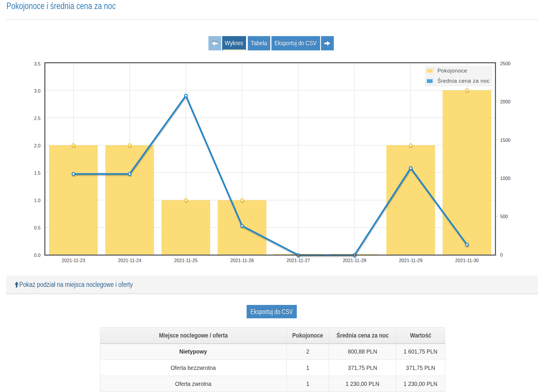  I want to click on toggle-breakdown-bar: Pokaż podział na miejsca noclegowe i ofe…, so click(272, 285).